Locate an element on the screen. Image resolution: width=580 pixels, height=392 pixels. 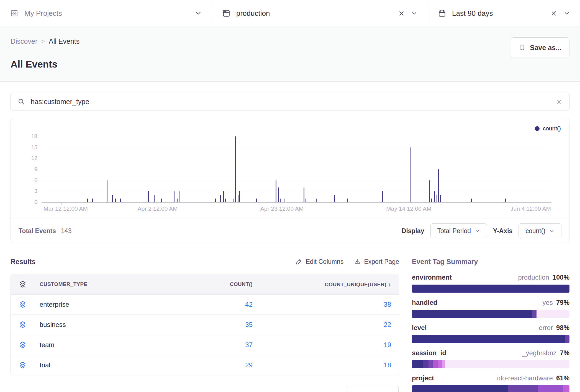
tag-top-value: _yeghrsbnz is located at coordinates (539, 353).